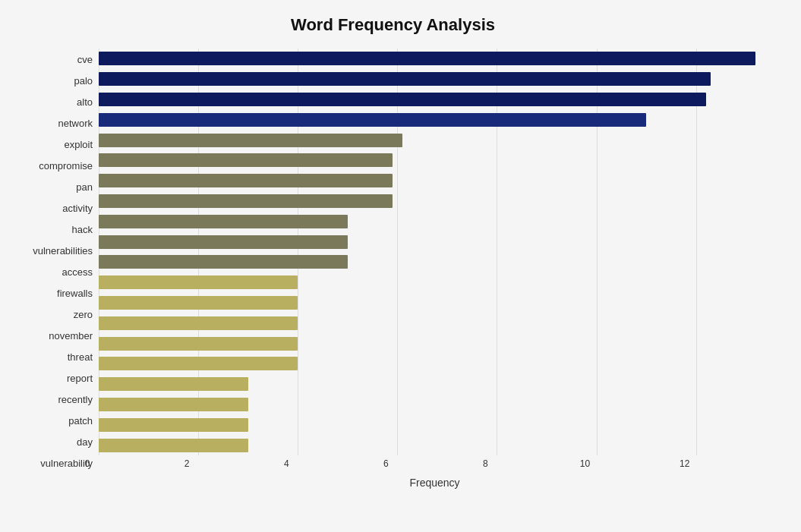 This screenshot has height=532, width=801. What do you see at coordinates (434, 323) in the screenshot?
I see `bar-row-november` at bounding box center [434, 323].